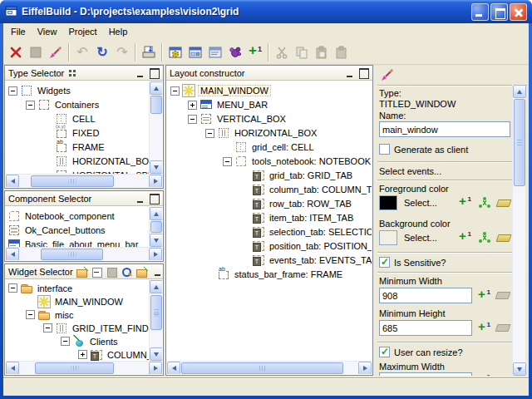 Image resolution: width=532 pixels, height=399 pixels. Describe the element at coordinates (85, 354) in the screenshot. I see `tree-item-column-tab: COLUMN_TAB` at that location.